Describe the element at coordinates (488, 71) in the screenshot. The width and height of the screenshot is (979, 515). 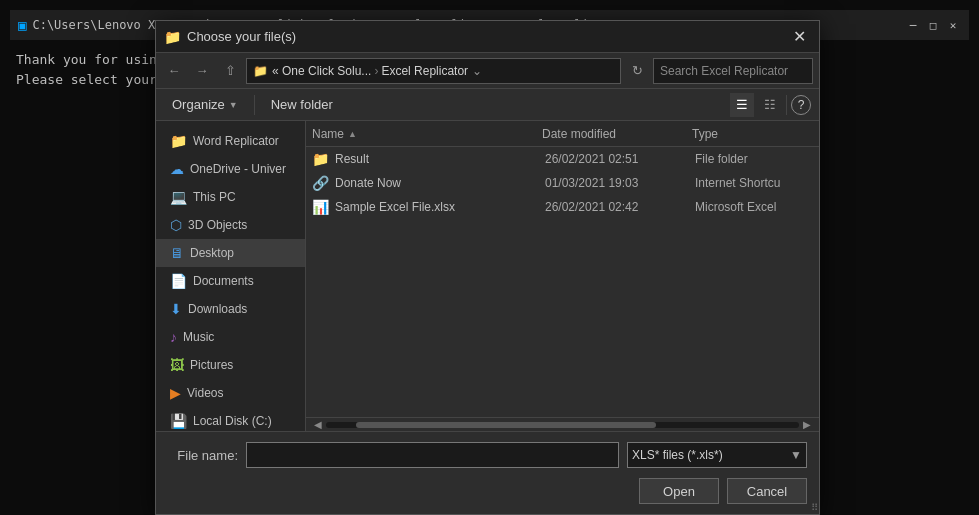
I see `address-bar: ← → ⇧ 📁 « One Click Solu... › Excel Repl…` at that location.